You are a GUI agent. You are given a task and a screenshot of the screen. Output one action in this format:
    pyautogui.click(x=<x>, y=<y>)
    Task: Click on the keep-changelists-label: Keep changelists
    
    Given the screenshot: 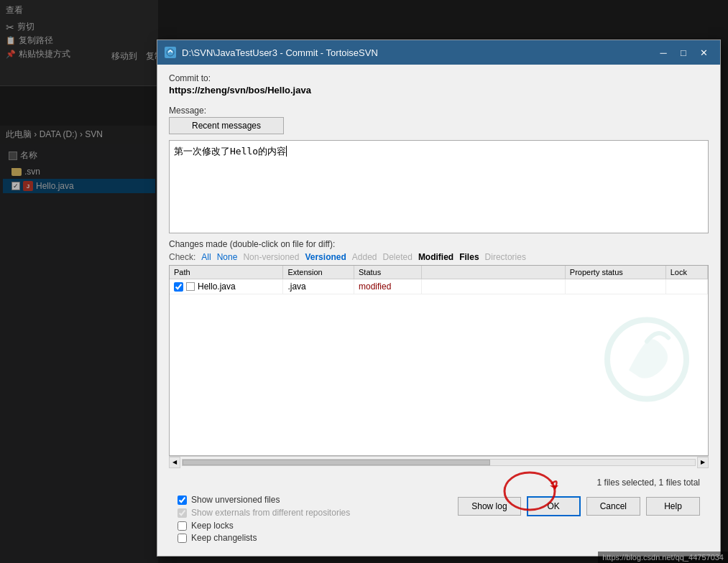 What is the action you would take?
    pyautogui.click(x=224, y=538)
    